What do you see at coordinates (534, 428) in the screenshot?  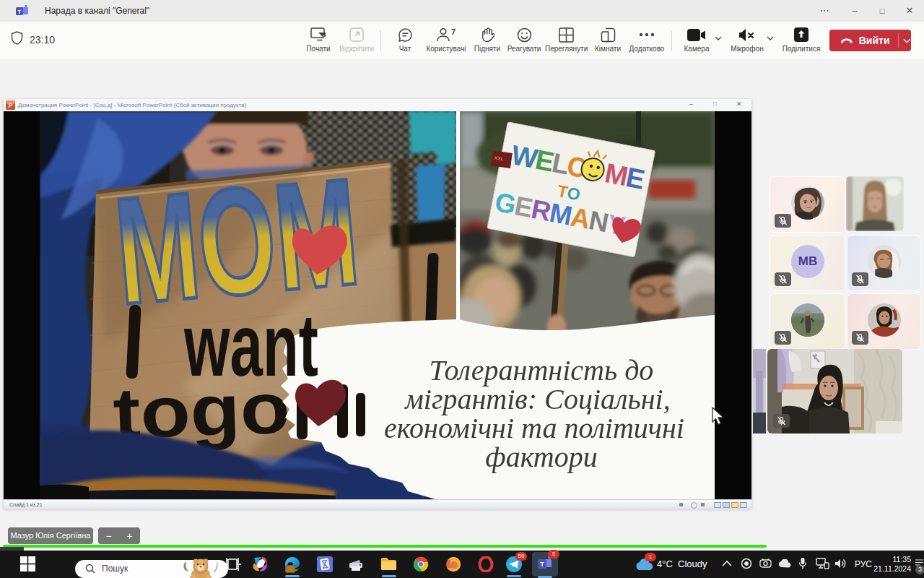 I see `svg-text: економічні та політичні` at bounding box center [534, 428].